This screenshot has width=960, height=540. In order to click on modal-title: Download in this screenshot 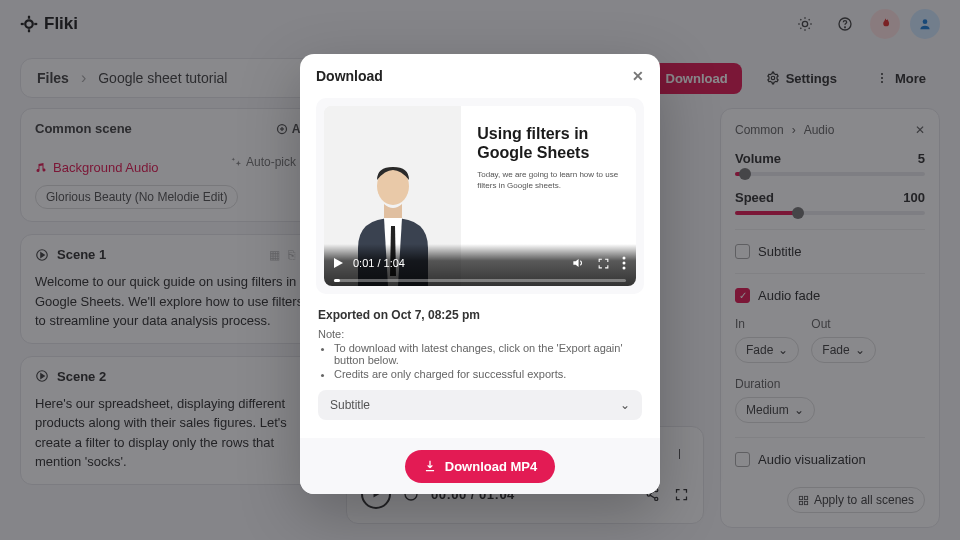, I will do `click(350, 76)`.